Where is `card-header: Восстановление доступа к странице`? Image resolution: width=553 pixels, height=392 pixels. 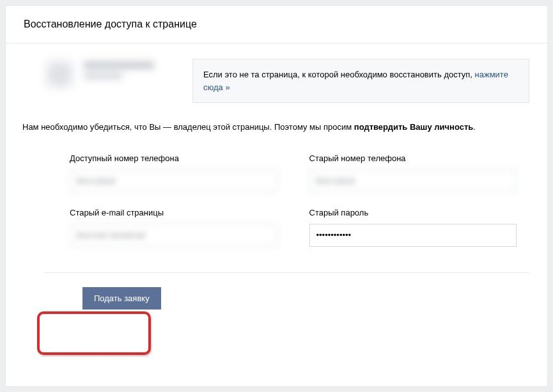
card-header: Восстановление доступа к странице is located at coordinates (276, 24).